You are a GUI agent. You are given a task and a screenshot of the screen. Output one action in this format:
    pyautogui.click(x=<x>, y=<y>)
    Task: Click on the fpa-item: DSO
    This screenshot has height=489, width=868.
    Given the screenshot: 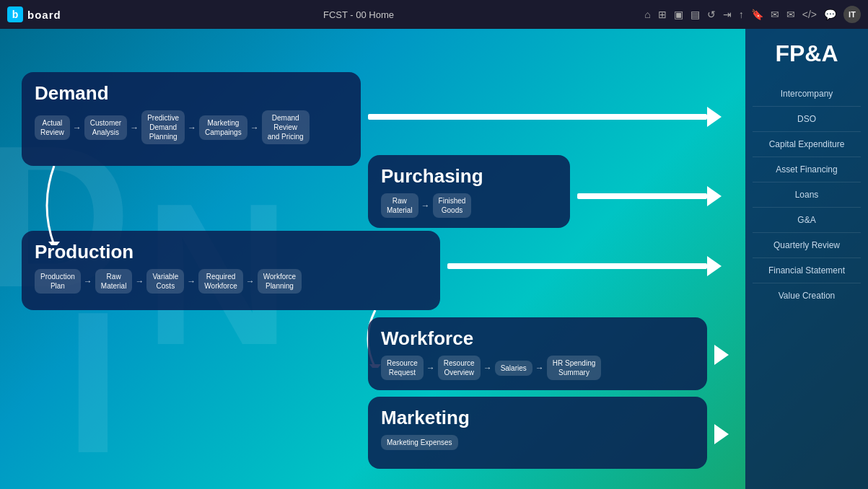 What is the action you would take?
    pyautogui.click(x=807, y=120)
    